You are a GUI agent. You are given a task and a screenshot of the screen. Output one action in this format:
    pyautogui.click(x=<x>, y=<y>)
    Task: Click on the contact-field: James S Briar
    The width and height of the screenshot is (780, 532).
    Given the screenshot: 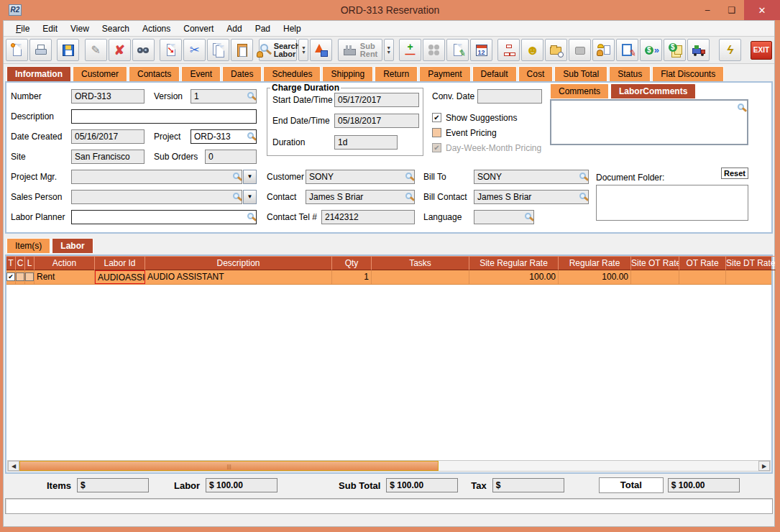 What is the action you would take?
    pyautogui.click(x=360, y=197)
    